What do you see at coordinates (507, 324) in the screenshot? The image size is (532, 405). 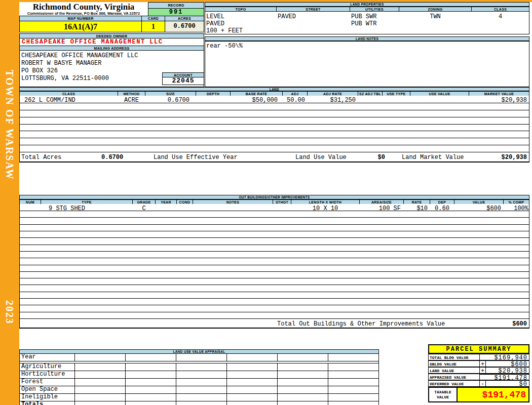 I see `out-buildings-total-value: $600` at bounding box center [507, 324].